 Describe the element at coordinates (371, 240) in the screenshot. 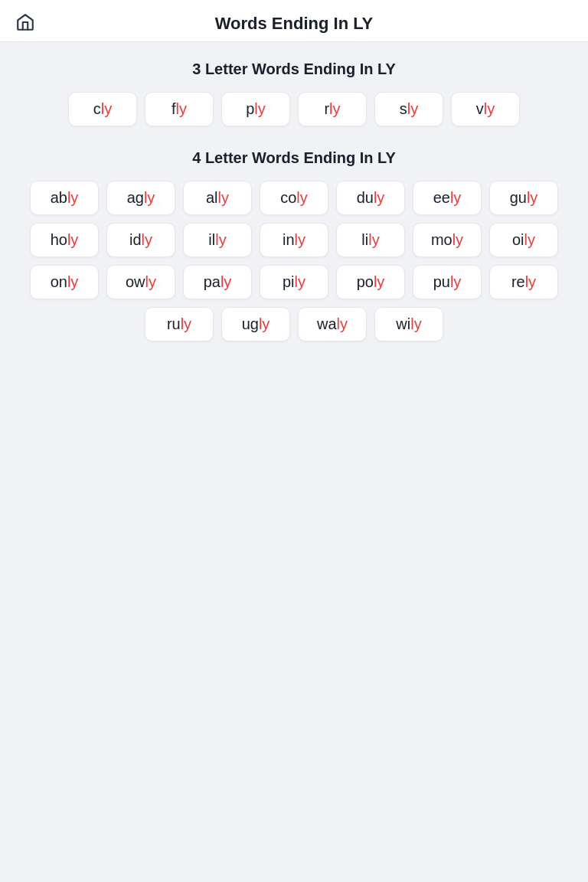

I see `word-card: lily` at that location.